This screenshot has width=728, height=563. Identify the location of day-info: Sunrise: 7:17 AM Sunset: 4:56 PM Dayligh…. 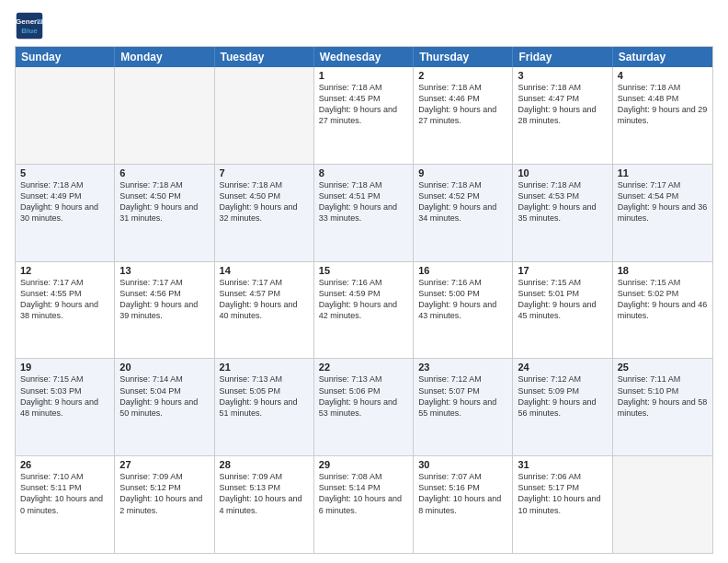
(164, 300).